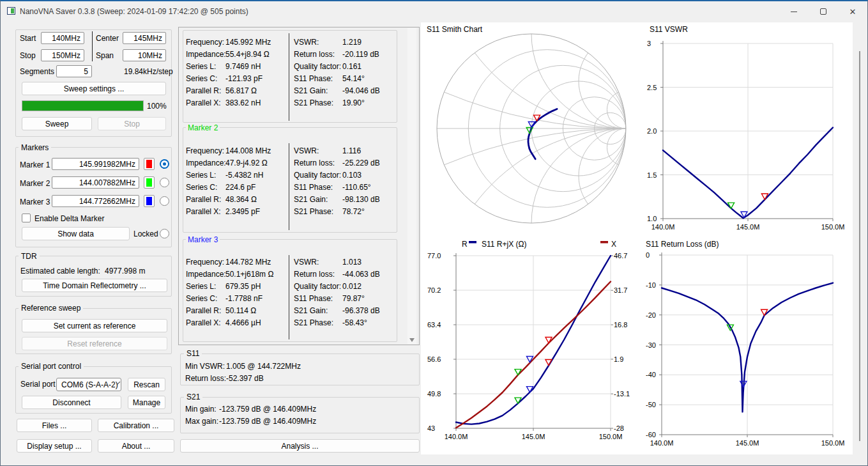 Image resolution: width=868 pixels, height=466 pixels. I want to click on field-label: VSWR:, so click(318, 151).